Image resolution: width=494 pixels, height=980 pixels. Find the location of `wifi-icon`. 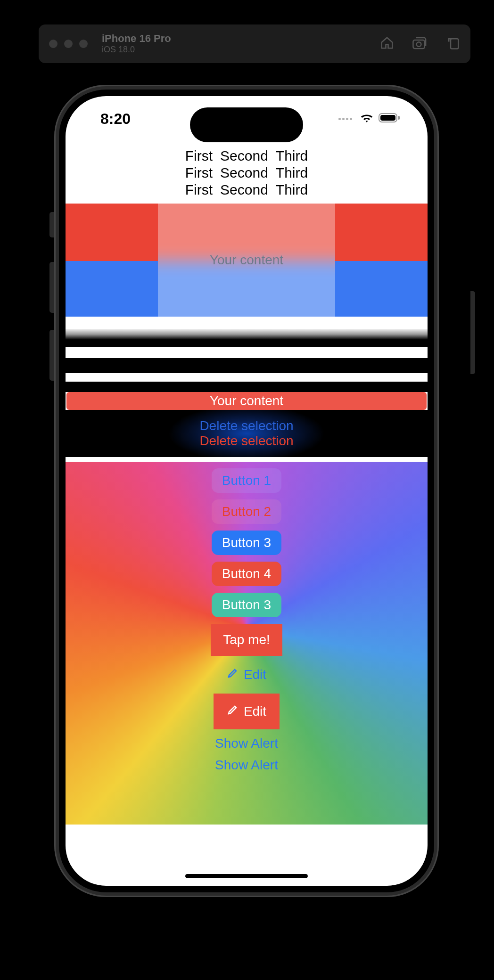

wifi-icon is located at coordinates (367, 119).